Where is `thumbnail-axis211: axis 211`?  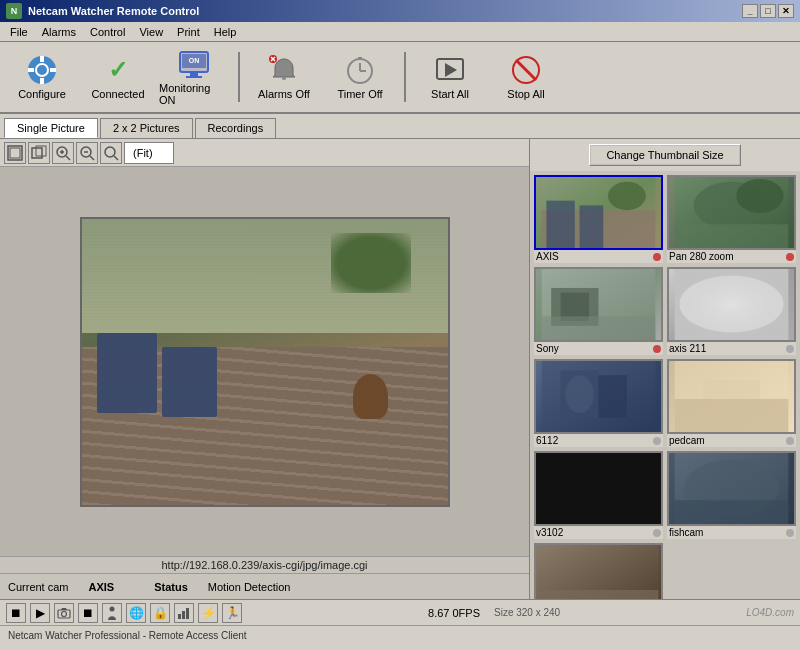 thumbnail-axis211: axis 211 is located at coordinates (732, 311).